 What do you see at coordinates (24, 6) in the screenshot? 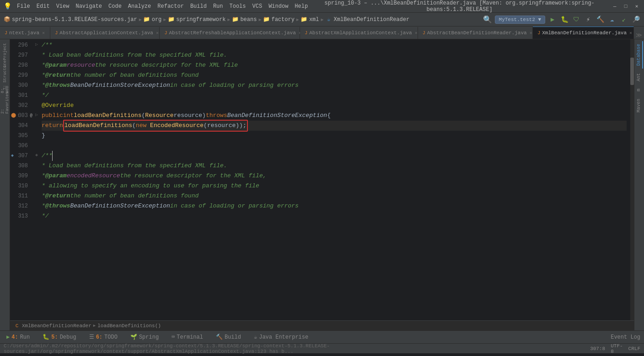
I see `menu-file: File` at bounding box center [24, 6].